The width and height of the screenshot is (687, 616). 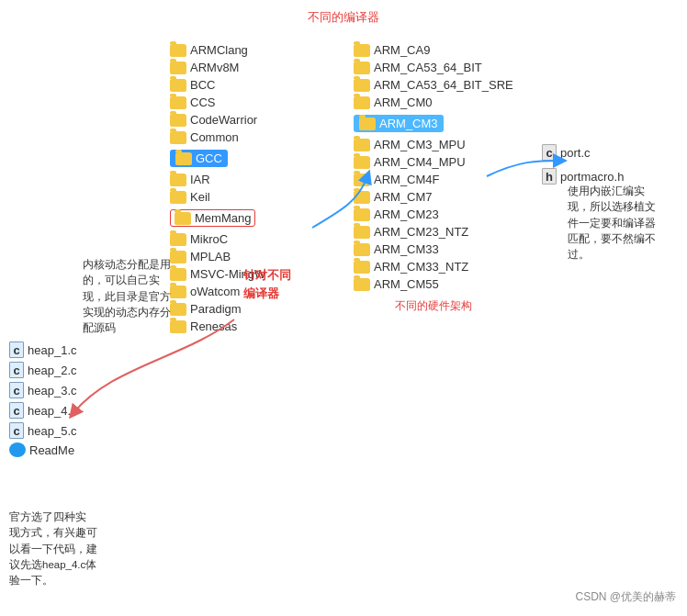 What do you see at coordinates (69, 549) in the screenshot?
I see `heap-annotation: 官方选了四种实现方式，有兴趣可以看一下代码，建议先选heap_4.c体验一下。` at bounding box center [69, 549].